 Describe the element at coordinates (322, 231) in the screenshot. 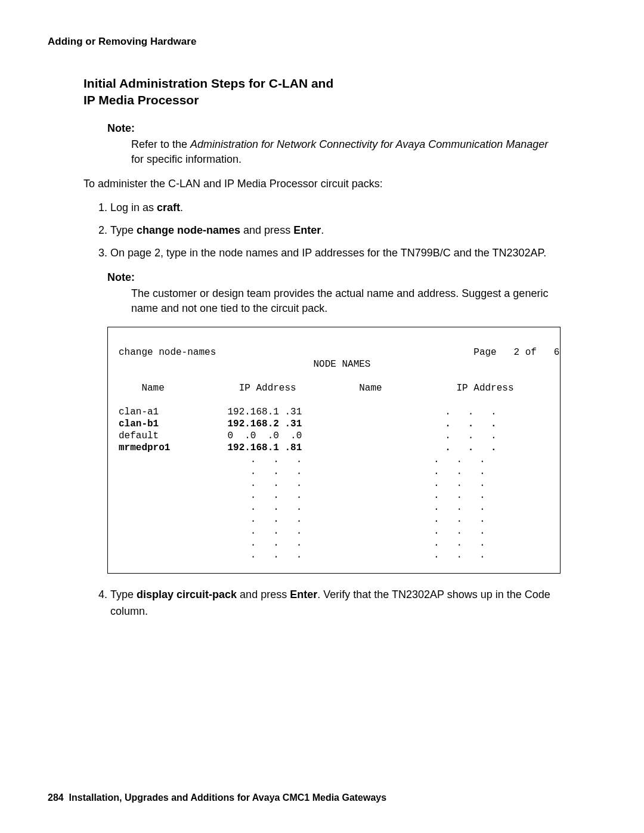

I see `steps-list: Log in as craft. Type change node-names …` at that location.